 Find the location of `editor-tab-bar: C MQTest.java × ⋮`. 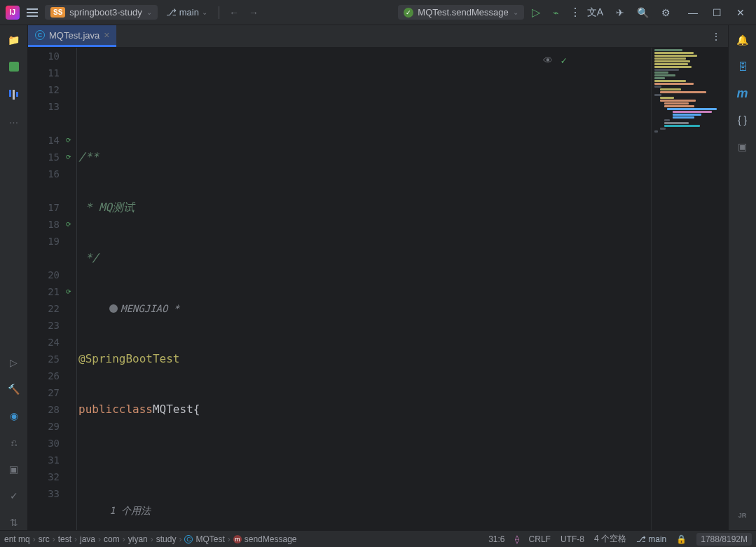

editor-tab-bar: C MQTest.java × ⋮ is located at coordinates (378, 36).